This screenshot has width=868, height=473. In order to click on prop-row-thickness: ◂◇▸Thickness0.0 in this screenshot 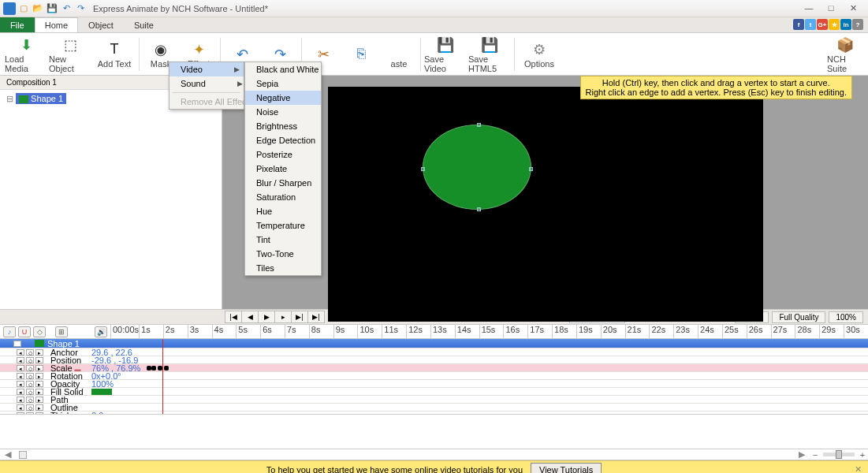, I will do `click(434, 413)`.